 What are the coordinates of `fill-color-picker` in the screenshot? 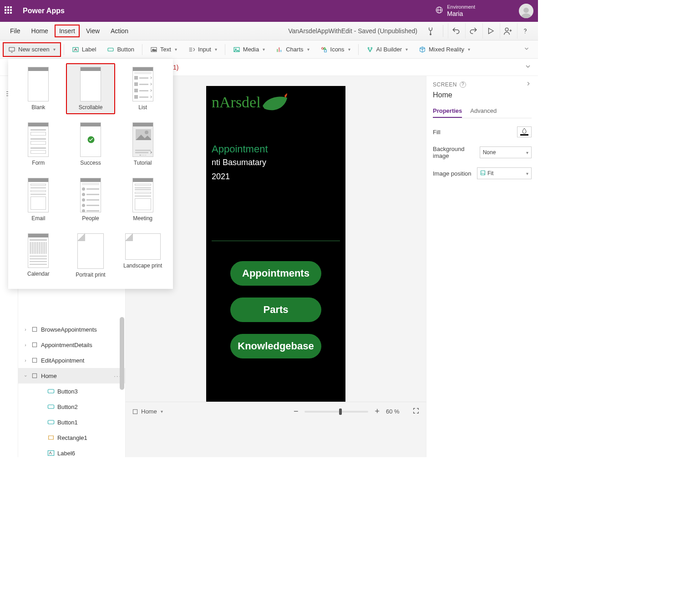 It's located at (524, 132).